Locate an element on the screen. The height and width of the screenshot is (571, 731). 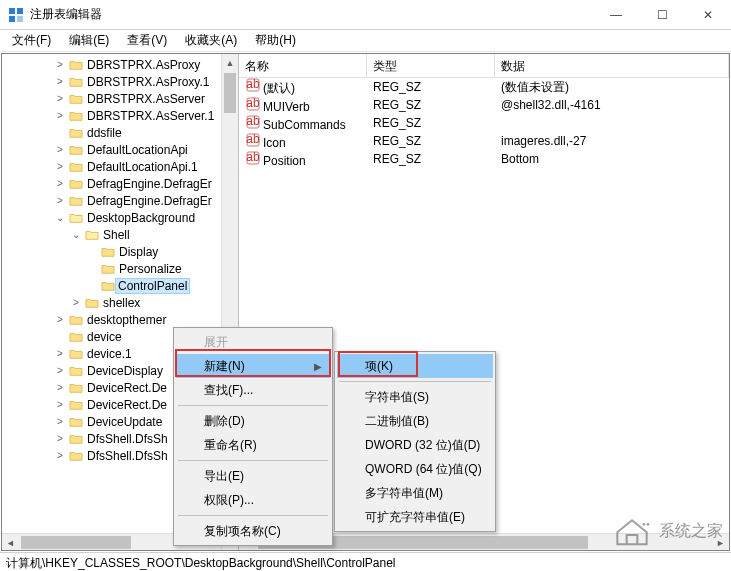
scroll-thumb is located at coordinates (230, 93).